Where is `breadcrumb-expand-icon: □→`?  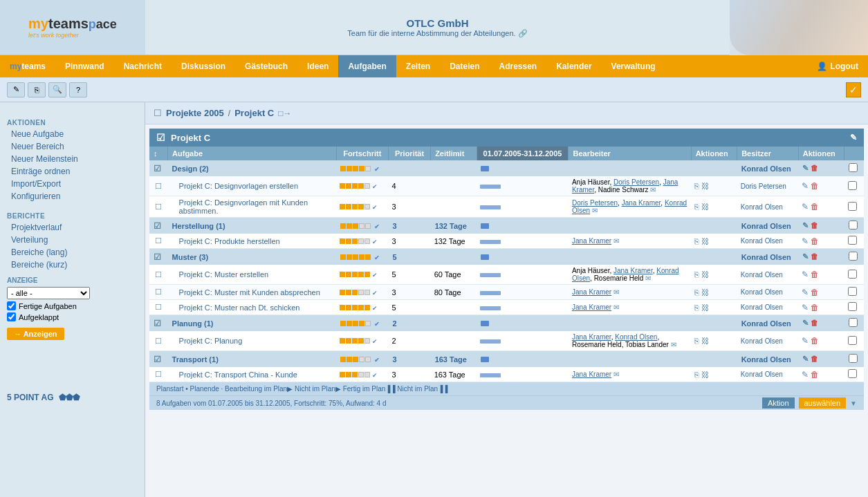 breadcrumb-expand-icon: □→ is located at coordinates (285, 113).